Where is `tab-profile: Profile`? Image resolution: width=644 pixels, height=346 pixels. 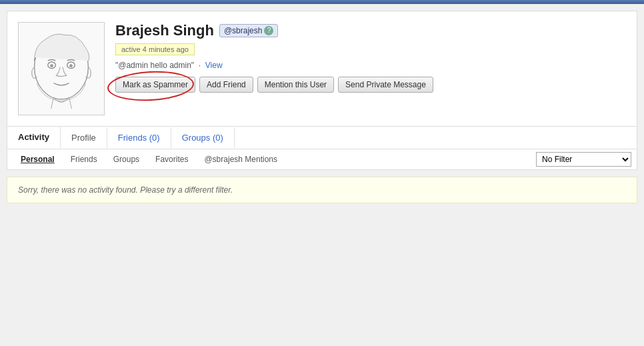
tab-profile: Profile is located at coordinates (84, 137).